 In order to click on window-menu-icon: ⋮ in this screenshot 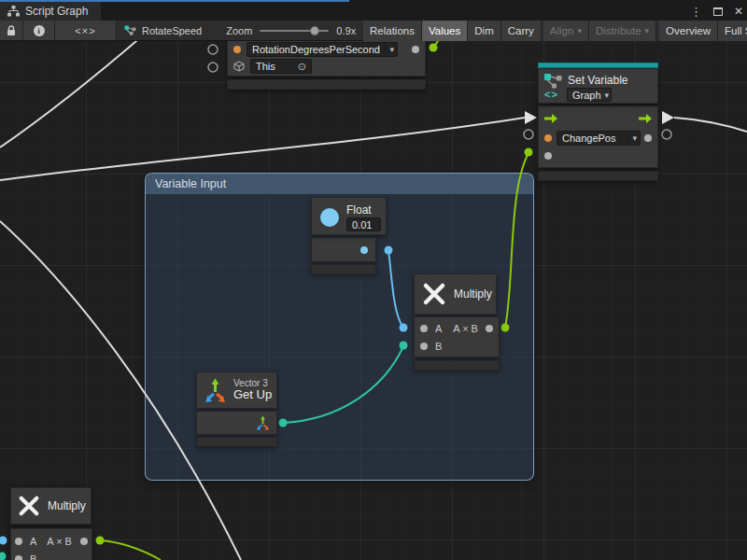, I will do `click(697, 11)`.